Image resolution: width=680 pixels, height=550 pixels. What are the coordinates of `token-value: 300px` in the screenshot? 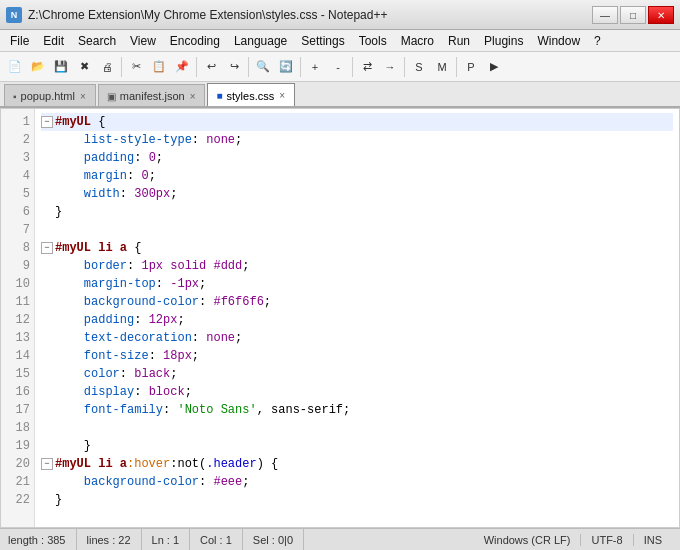 It's located at (152, 194).